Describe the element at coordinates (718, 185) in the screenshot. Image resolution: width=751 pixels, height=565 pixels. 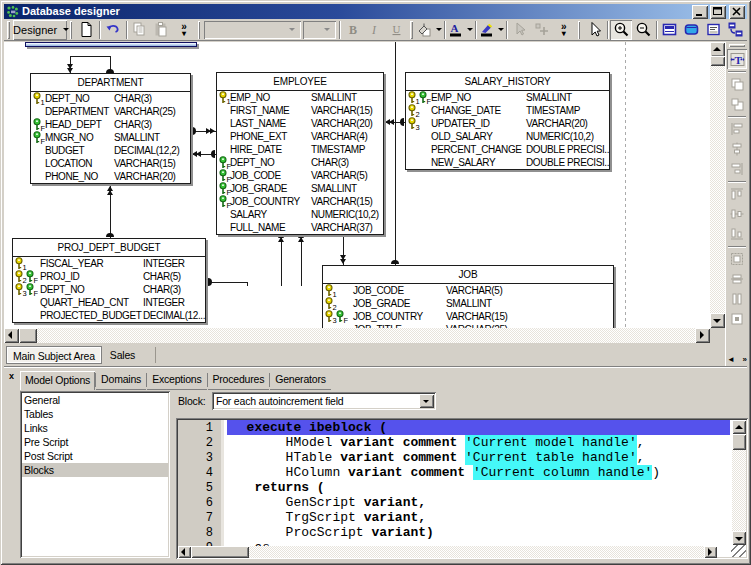
I see `canvas-vscrollbar` at that location.